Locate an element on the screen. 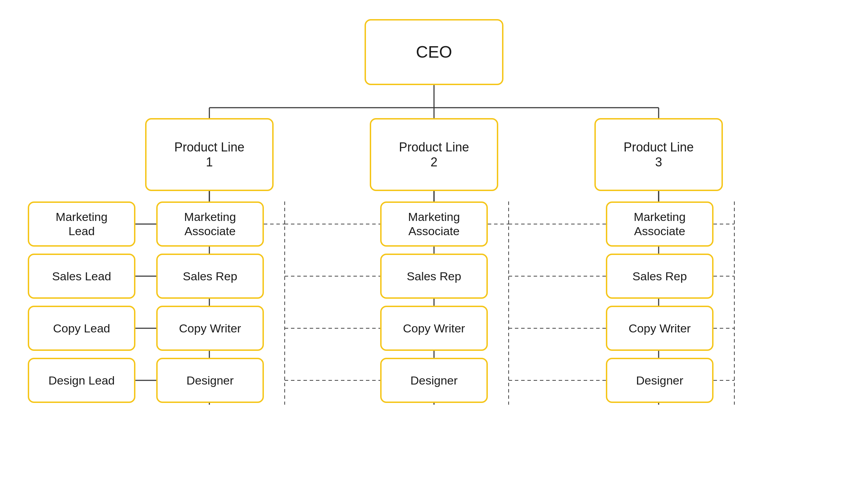 The image size is (868, 487). node-design-lead: Design Lead is located at coordinates (82, 380).